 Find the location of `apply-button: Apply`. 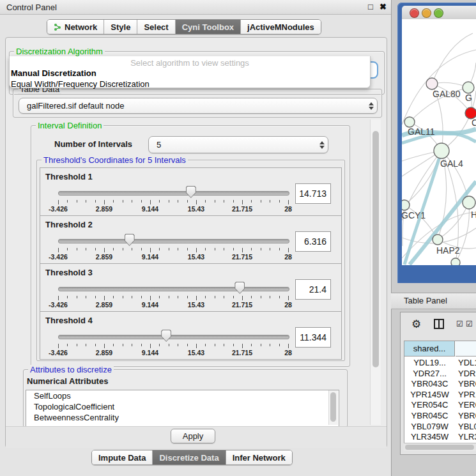

apply-button: Apply is located at coordinates (193, 436).